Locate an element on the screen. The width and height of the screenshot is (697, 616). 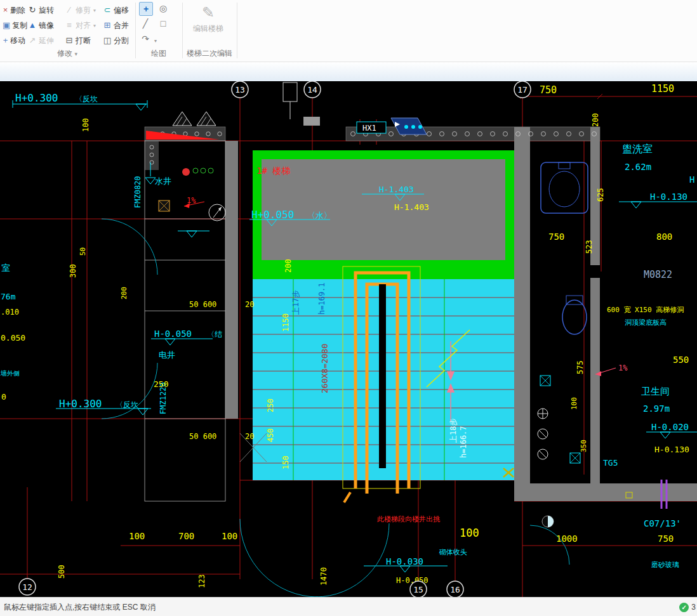
cad-annotation: H-1.403 is located at coordinates (411, 207).